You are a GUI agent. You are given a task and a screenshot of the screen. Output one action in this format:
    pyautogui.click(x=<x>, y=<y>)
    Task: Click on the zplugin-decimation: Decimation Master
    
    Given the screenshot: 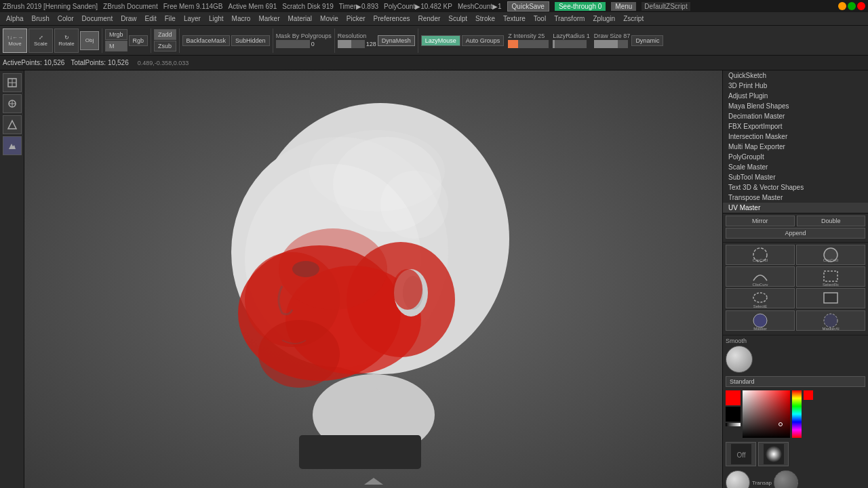 What is the action you would take?
    pyautogui.click(x=795, y=117)
    